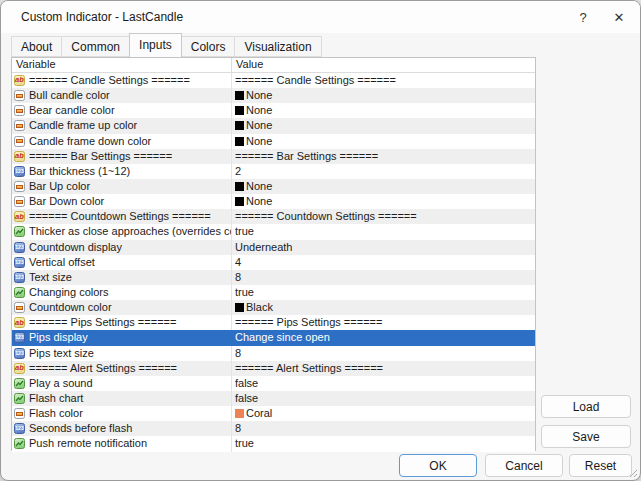 The height and width of the screenshot is (481, 641). Describe the element at coordinates (259, 414) in the screenshot. I see `value-label: Coral` at that location.